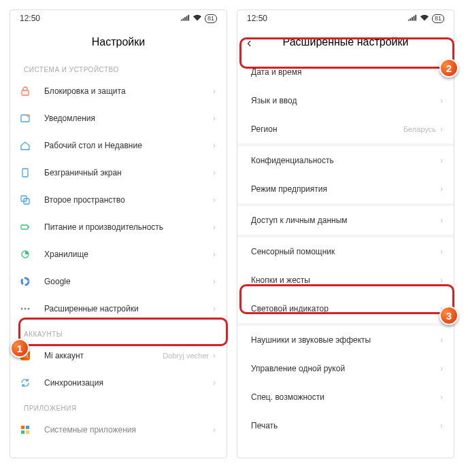  What do you see at coordinates (346, 426) in the screenshot?
I see `row-label: Печать` at bounding box center [346, 426].